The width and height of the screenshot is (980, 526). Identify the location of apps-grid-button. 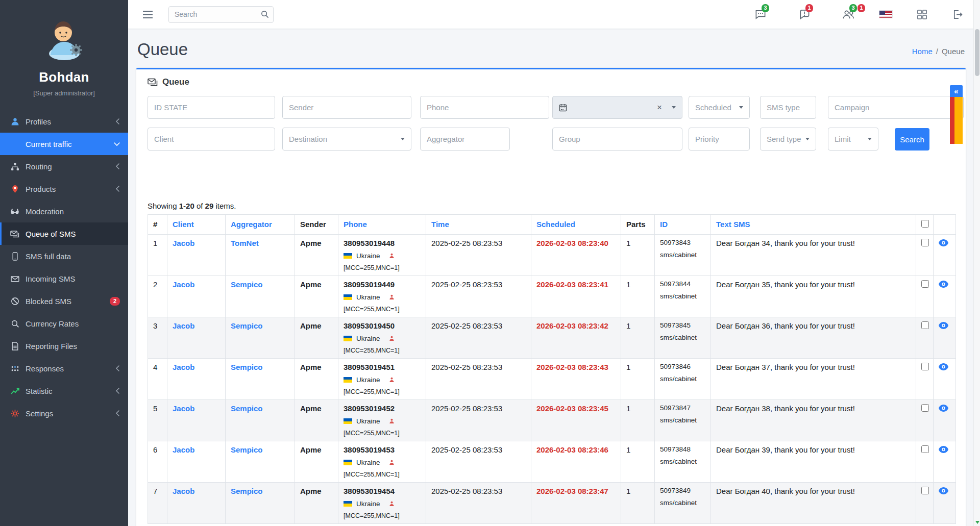
(922, 14).